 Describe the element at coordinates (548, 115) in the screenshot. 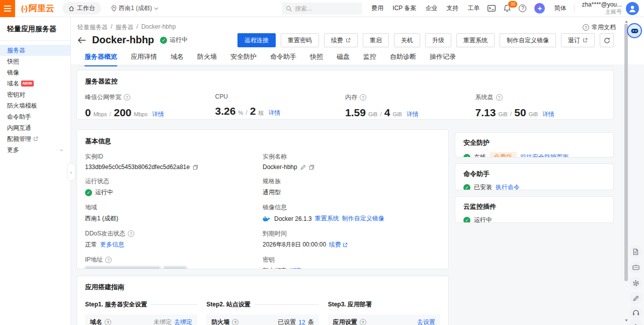

I see `disk-detail-link: 详情` at that location.